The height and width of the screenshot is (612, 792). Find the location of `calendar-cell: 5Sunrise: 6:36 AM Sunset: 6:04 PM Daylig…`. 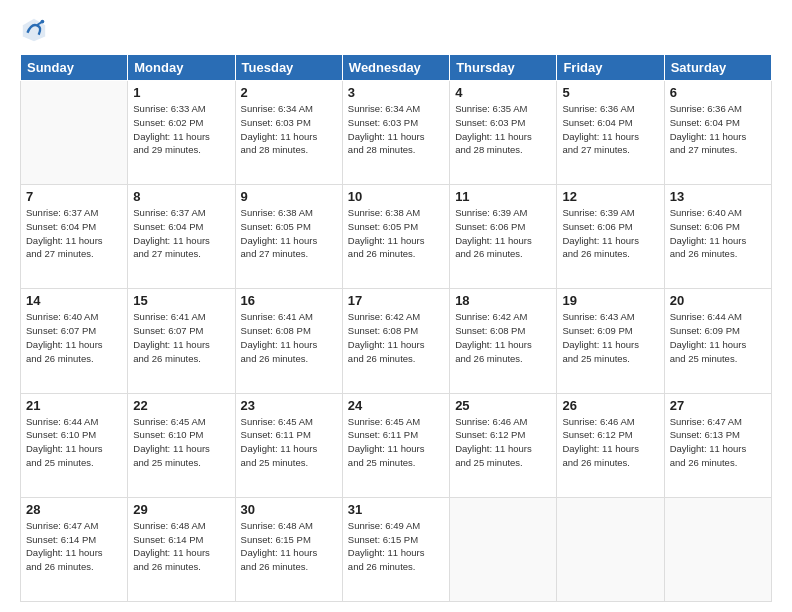

calendar-cell: 5Sunrise: 6:36 AM Sunset: 6:04 PM Daylig… is located at coordinates (610, 133).